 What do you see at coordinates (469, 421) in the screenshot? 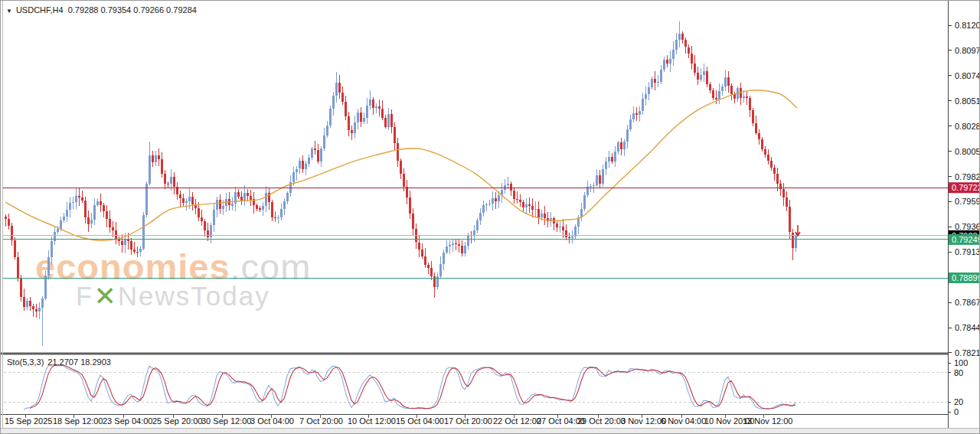
I see `time-axis-label: 17 Oct 20:00` at bounding box center [469, 421].